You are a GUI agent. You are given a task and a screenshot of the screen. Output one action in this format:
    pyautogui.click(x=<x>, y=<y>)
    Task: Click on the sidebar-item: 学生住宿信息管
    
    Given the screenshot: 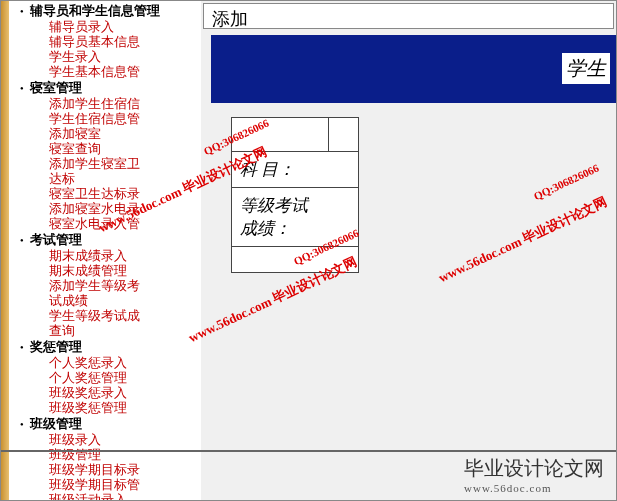 What is the action you would take?
    pyautogui.click(x=125, y=118)
    